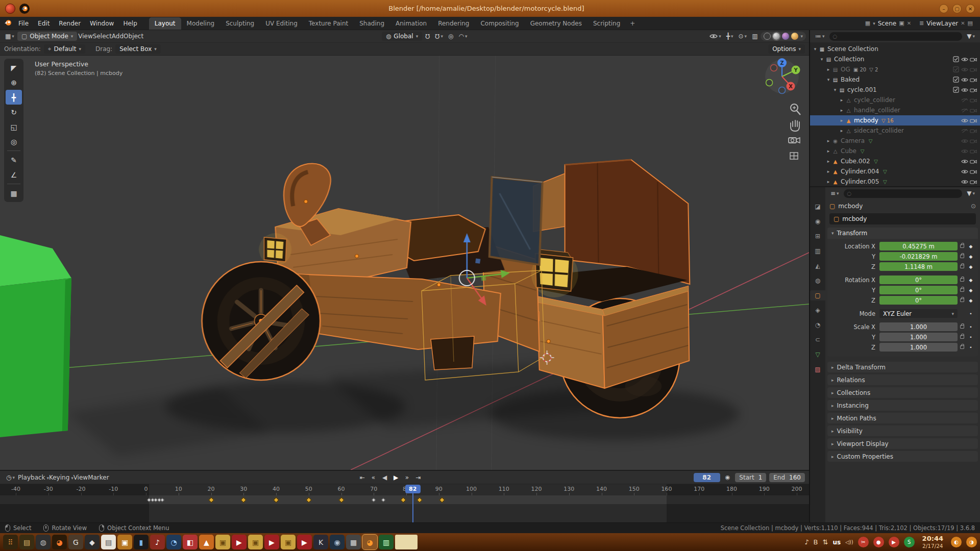  I want to click on rendered-shading-button, so click(795, 36).